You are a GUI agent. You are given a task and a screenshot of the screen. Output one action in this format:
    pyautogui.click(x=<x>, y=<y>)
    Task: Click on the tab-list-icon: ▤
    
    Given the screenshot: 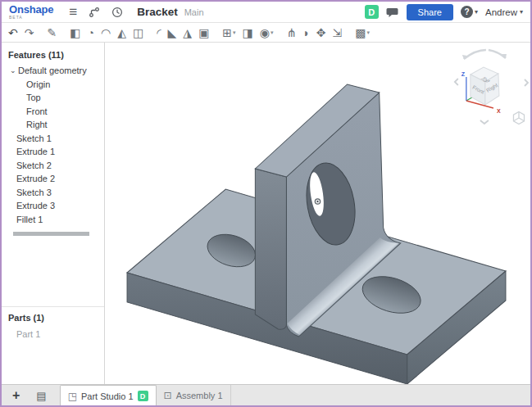 What is the action you would take?
    pyautogui.click(x=41, y=396)
    